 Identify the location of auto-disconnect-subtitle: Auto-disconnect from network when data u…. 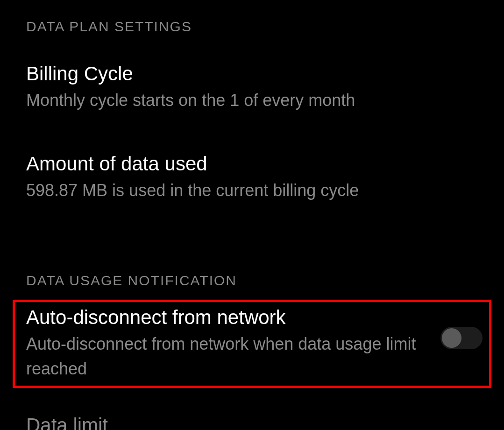
(225, 356).